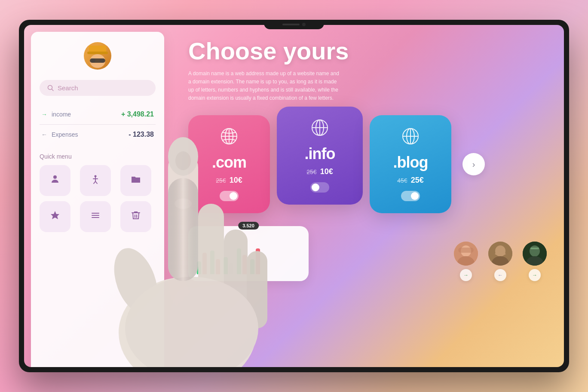 This screenshot has height=392, width=588. I want to click on income-arrow: →, so click(44, 114).